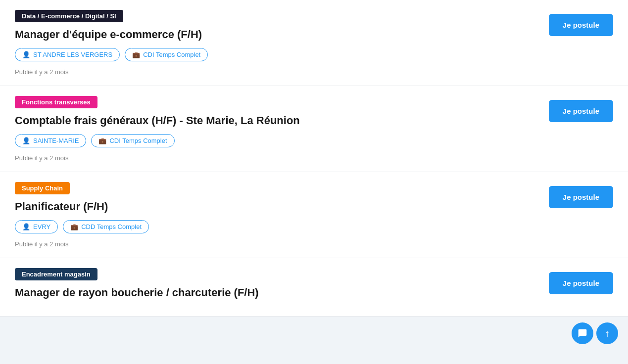 The width and height of the screenshot is (628, 364). What do you see at coordinates (274, 43) in the screenshot?
I see `job-card-content: Data / E-commerce / Digital / SIManager …` at bounding box center [274, 43].